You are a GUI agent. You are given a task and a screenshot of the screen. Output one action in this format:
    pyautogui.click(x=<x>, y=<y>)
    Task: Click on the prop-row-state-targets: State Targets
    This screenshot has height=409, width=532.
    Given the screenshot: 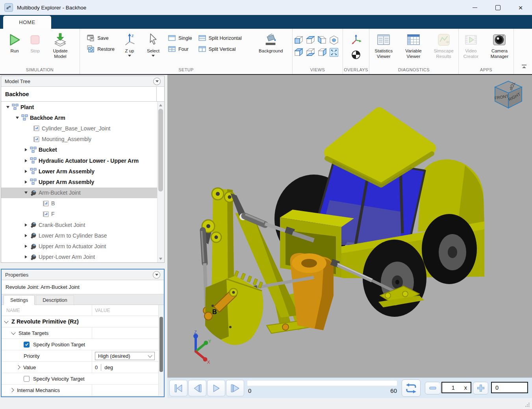 What is the action you would take?
    pyautogui.click(x=83, y=333)
    